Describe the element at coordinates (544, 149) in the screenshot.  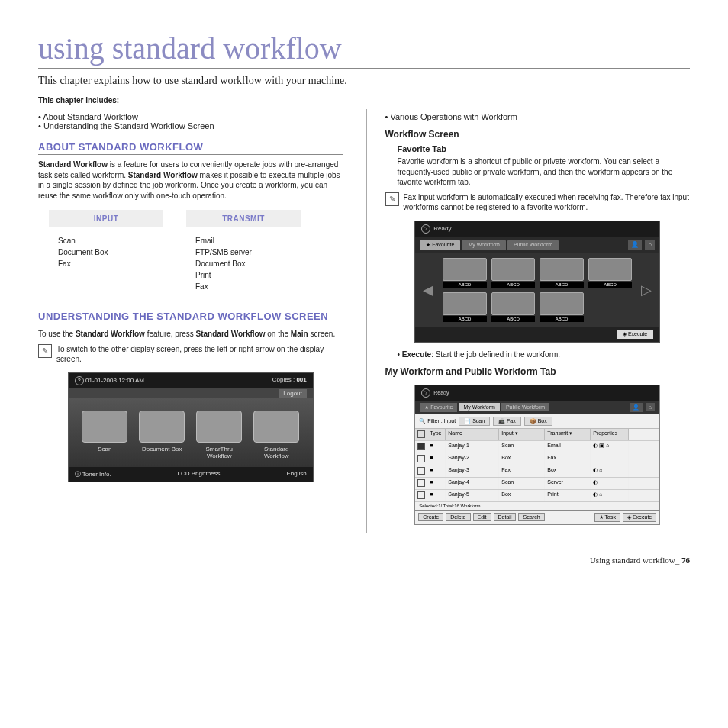
I see `favorite-tab-heading: Favorite Tab` at that location.